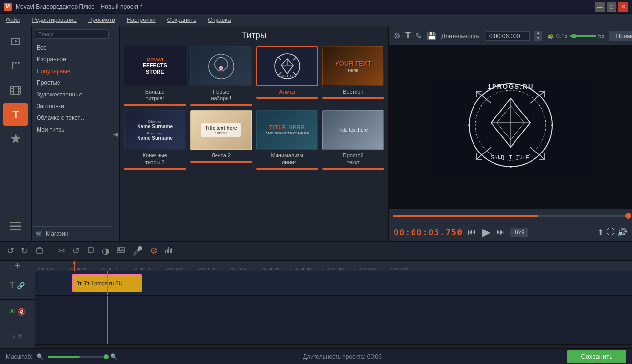  Describe the element at coordinates (287, 76) in the screenshot. I see `grid-item-almaz: SUB TITLE Алмаз` at that location.